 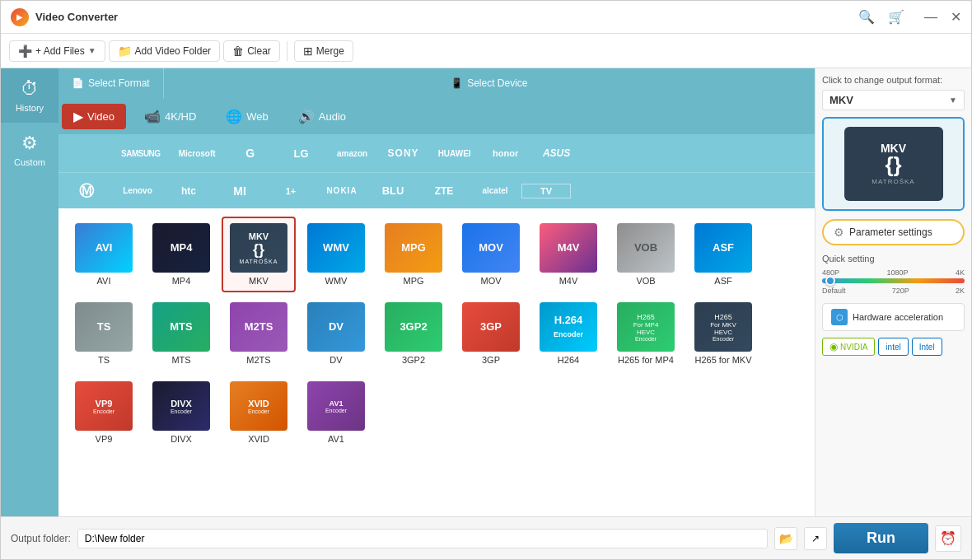 What do you see at coordinates (848, 347) in the screenshot?
I see `nvidia-button: ◉ NVIDIA` at bounding box center [848, 347].